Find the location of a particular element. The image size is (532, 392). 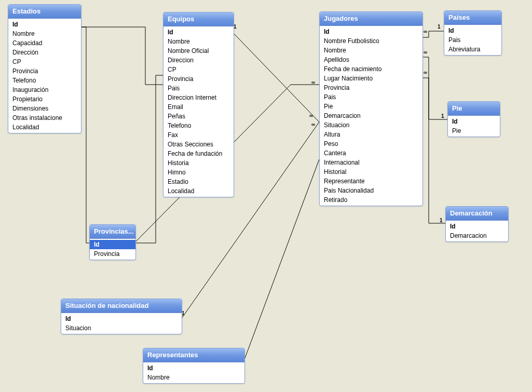

table-field-list: Id Nombre is located at coordinates (194, 373).